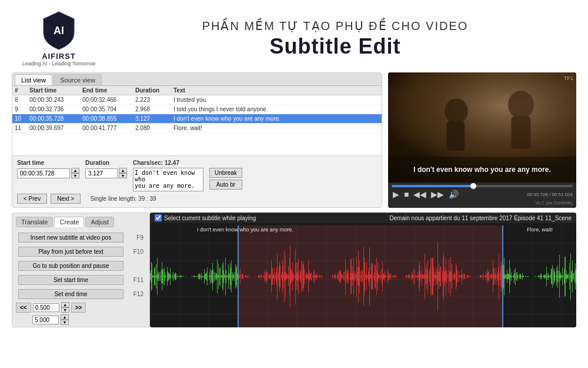 The image size is (588, 368). I want to click on video-controls: ▶ ■ ◀◀ ▶▶ 🔊 00:35.728 / 00:51.024 VLC (a…, so click(482, 195).